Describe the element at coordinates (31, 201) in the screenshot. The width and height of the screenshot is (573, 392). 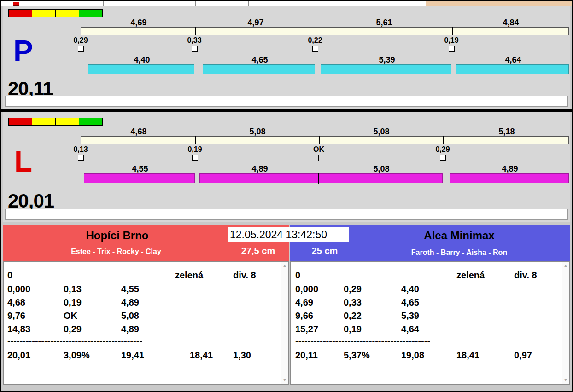
I see `lane-total-time: 20,01` at that location.